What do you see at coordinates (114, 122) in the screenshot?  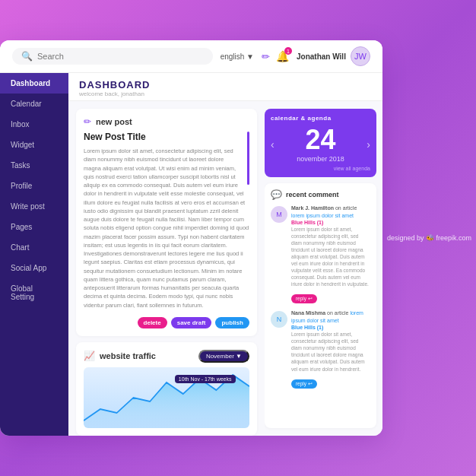 I see `new-post-label: new post` at bounding box center [114, 122].